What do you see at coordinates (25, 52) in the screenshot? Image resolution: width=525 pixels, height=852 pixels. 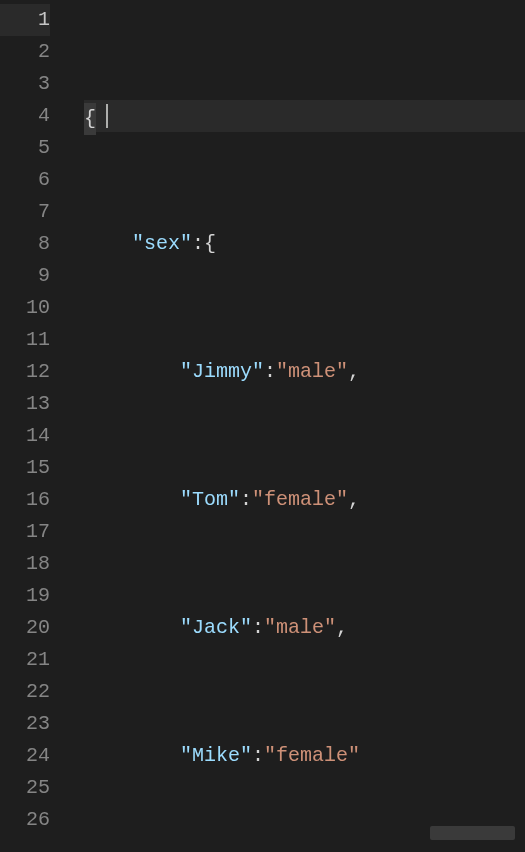 I see `line-number: 2` at bounding box center [25, 52].